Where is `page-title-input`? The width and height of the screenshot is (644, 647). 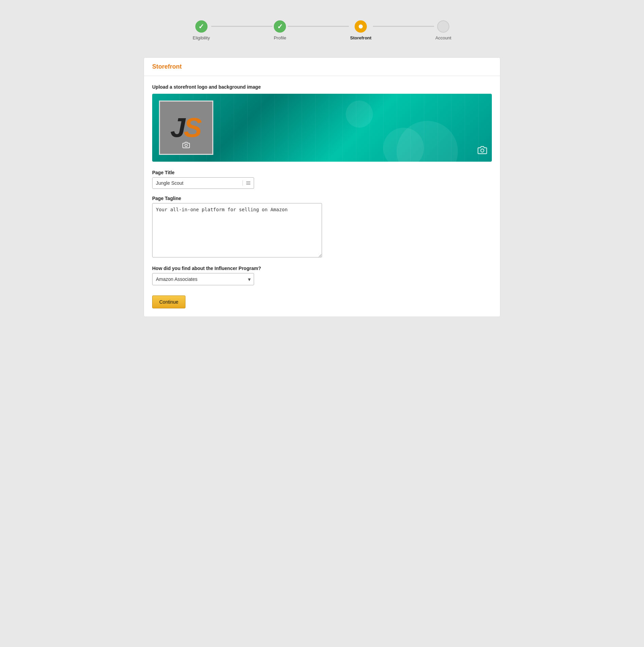
page-title-input is located at coordinates (198, 183).